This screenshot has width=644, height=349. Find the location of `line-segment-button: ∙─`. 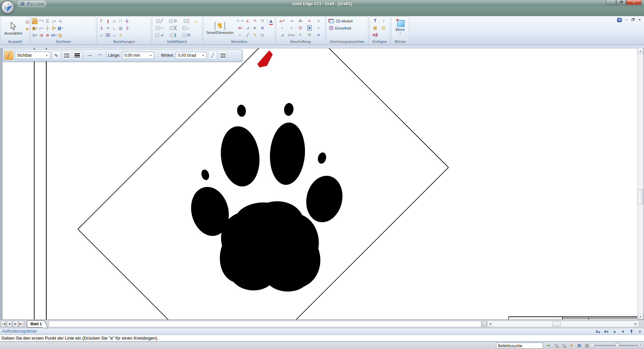

line-segment-button: ∙─ is located at coordinates (90, 55).